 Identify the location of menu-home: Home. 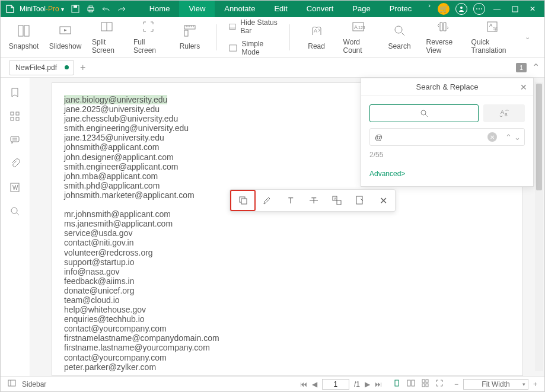
(160, 9).